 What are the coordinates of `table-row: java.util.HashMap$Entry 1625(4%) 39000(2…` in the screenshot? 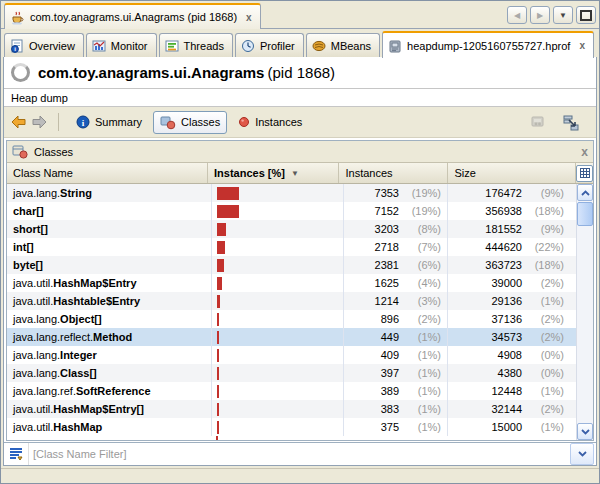 It's located at (292, 283).